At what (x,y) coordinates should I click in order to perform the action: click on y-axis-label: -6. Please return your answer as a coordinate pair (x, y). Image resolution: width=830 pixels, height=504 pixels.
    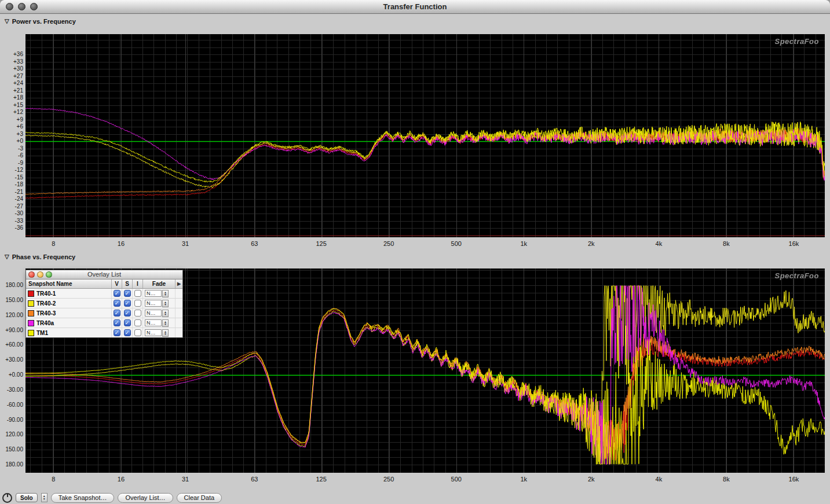
    Looking at the image, I should click on (21, 155).